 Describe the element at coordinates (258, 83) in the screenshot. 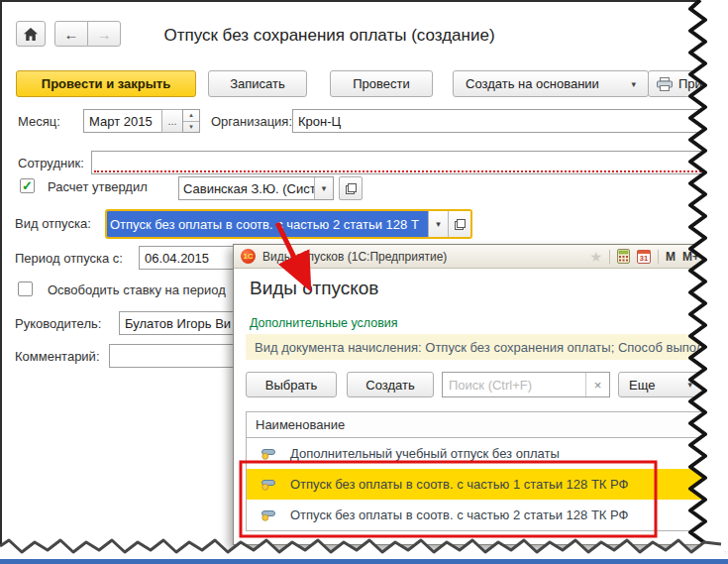

I see `save-button: Записать` at that location.